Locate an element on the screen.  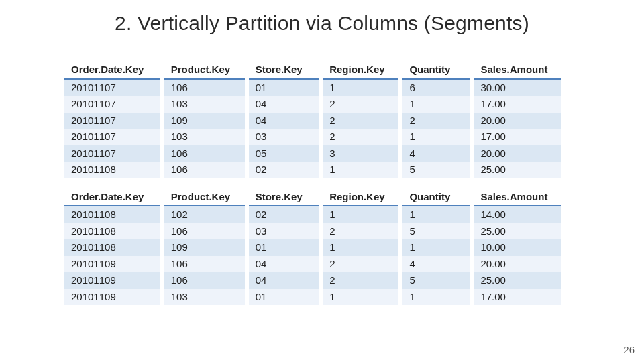
cell-product-key: 102 is located at coordinates (205, 215).